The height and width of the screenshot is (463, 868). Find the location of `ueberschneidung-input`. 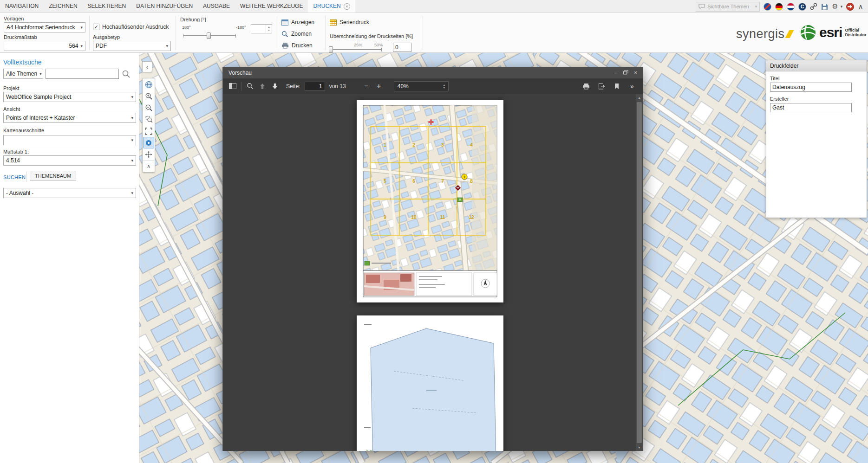

ueberschneidung-input is located at coordinates (402, 47).